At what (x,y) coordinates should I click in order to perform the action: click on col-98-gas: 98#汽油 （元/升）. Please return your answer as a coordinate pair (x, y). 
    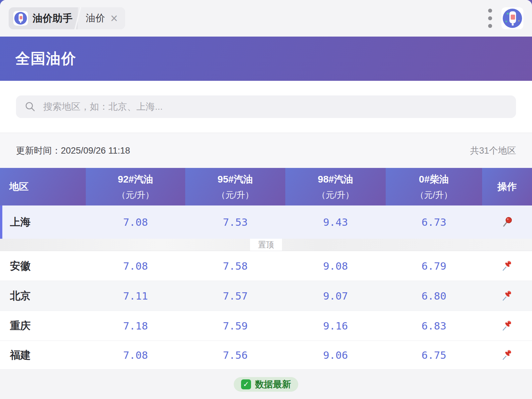
    Looking at the image, I should click on (335, 187).